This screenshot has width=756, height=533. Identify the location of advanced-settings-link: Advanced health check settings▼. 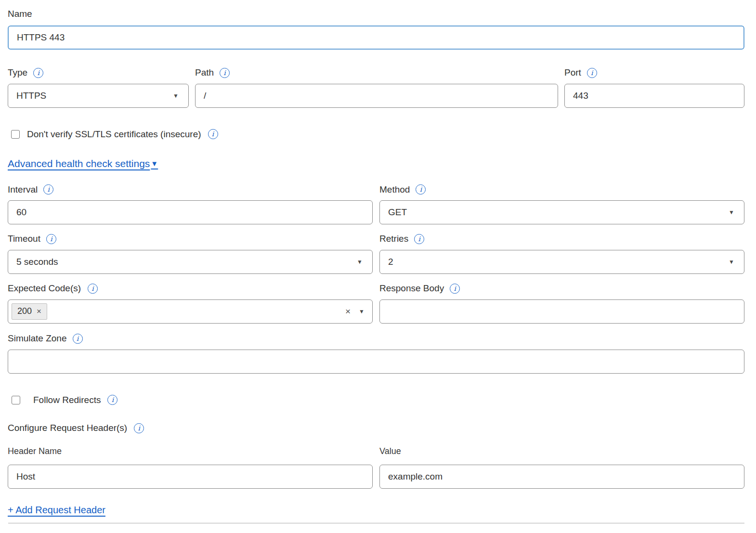
(83, 164).